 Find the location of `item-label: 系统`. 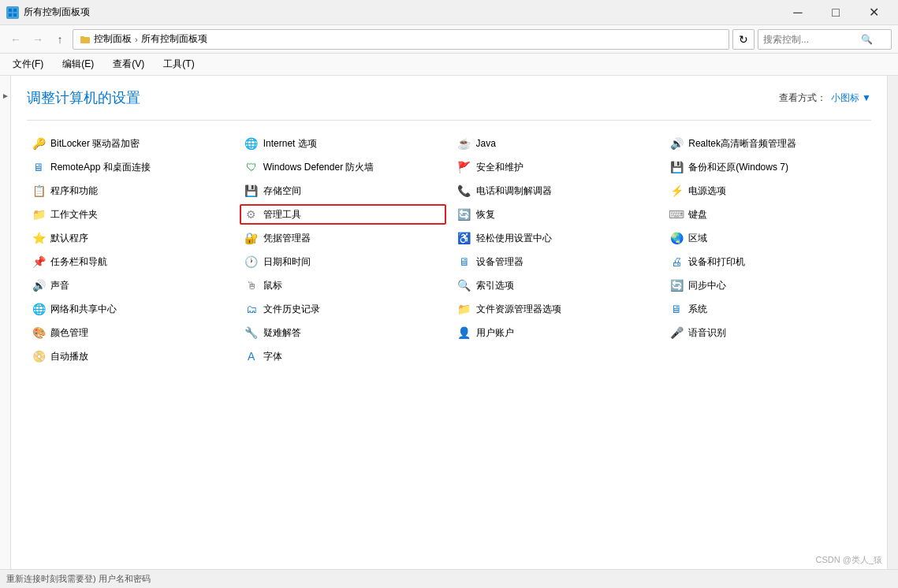

item-label: 系统 is located at coordinates (698, 309).